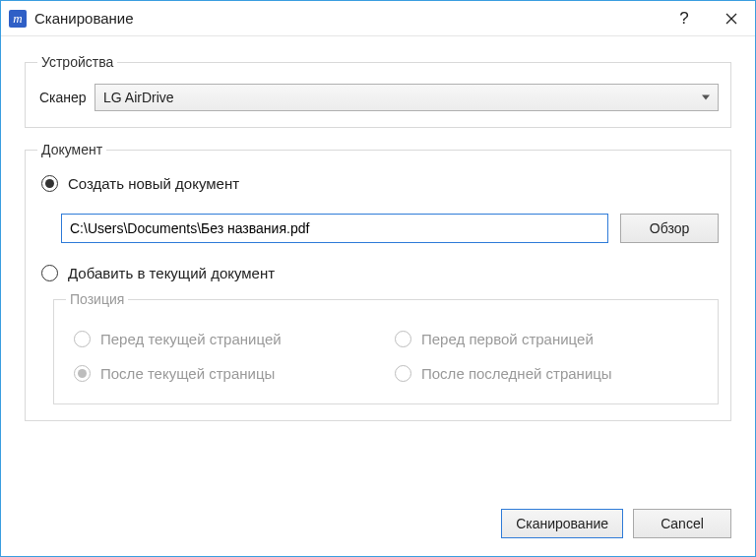 Image resolution: width=756 pixels, height=557 pixels. What do you see at coordinates (378, 19) in the screenshot?
I see `titlebar: m Сканирование ?` at bounding box center [378, 19].